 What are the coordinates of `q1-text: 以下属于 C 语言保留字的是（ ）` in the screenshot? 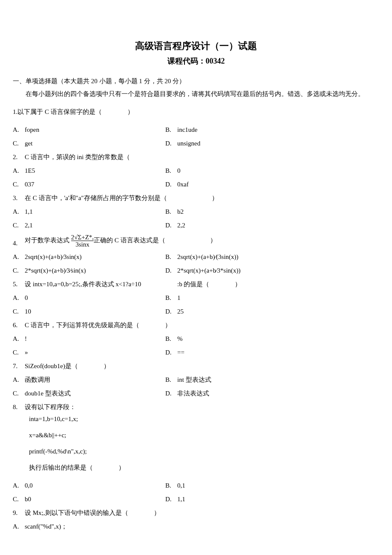 It's located at (76, 112).